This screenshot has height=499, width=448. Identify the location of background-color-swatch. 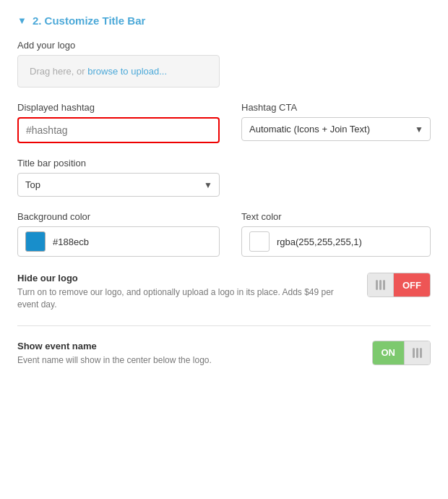
(35, 242).